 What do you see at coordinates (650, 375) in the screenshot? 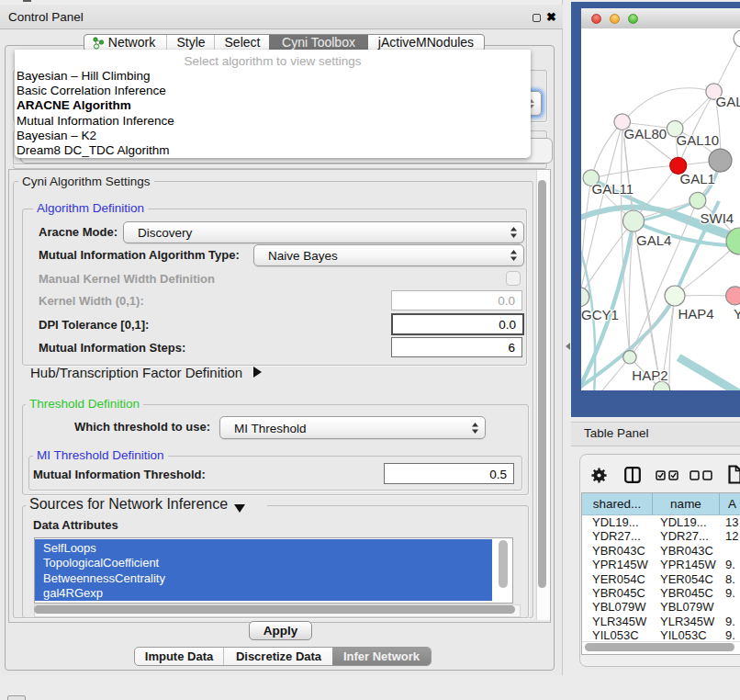
I see `svg-text: HAP2` at bounding box center [650, 375].